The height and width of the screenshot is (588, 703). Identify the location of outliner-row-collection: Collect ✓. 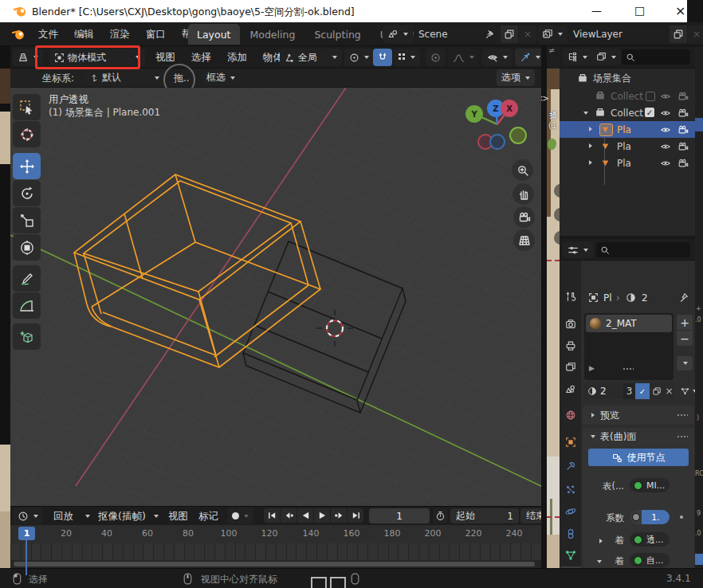
(627, 113).